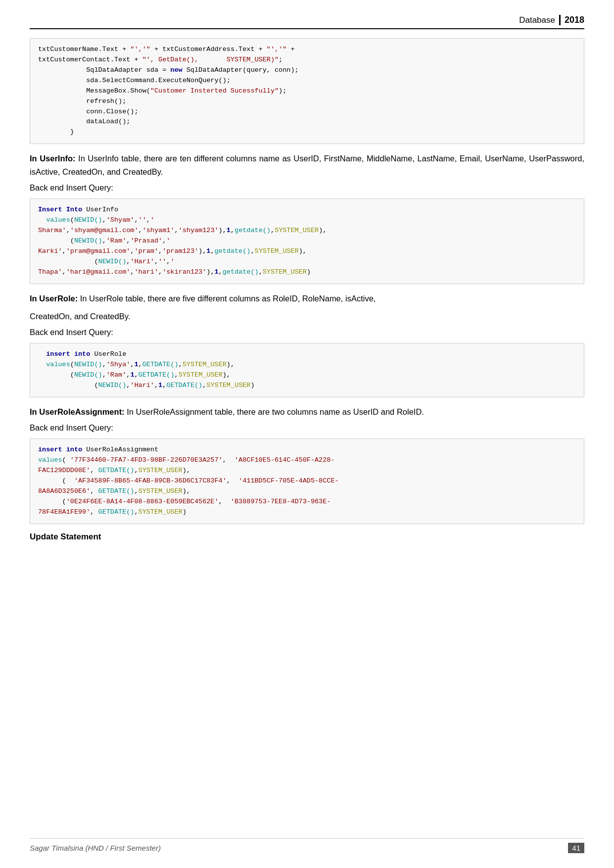 This screenshot has width=614, height=868. What do you see at coordinates (307, 165) in the screenshot?
I see `para-userinfo: In UserInfo: In UserInfo table, there ar…` at bounding box center [307, 165].